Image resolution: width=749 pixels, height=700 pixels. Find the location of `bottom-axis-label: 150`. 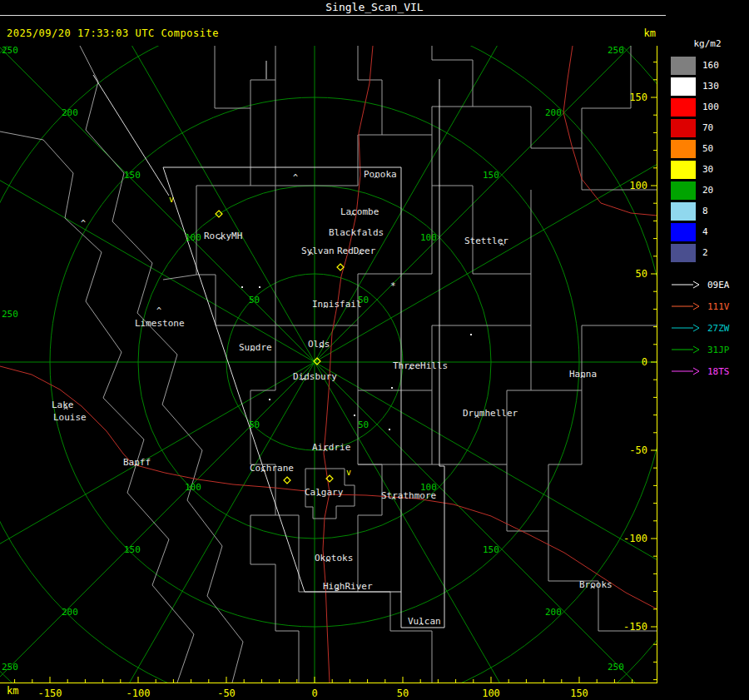

bottom-axis-label: 150 is located at coordinates (579, 693).